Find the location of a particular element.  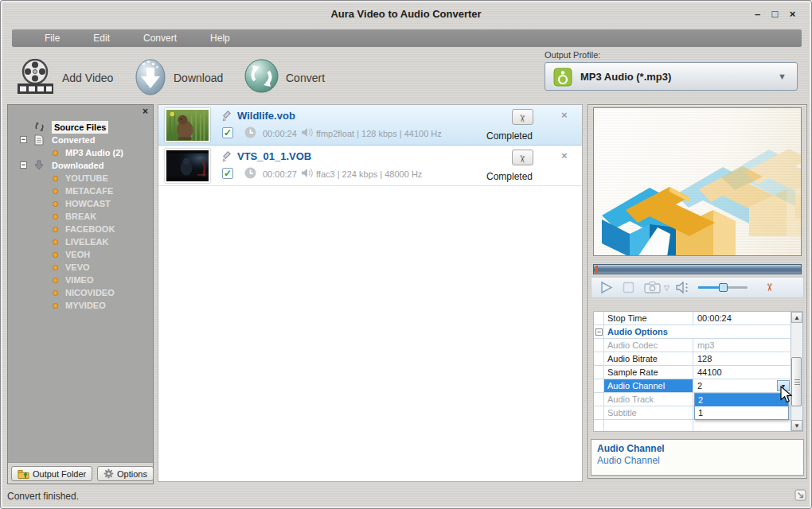

sidebar-item-vevo: VEVO is located at coordinates (80, 267).